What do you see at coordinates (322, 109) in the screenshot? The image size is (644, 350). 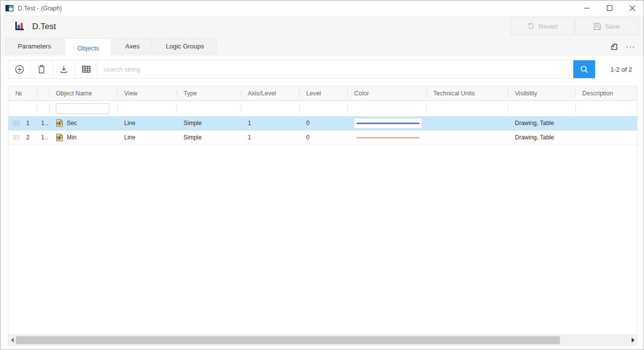 I see `grid-filter-row` at bounding box center [322, 109].